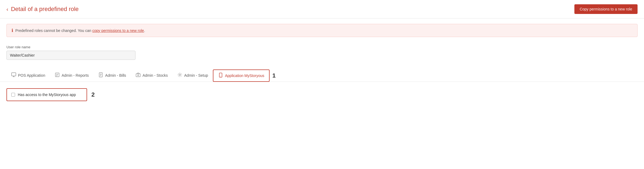  Describe the element at coordinates (152, 76) in the screenshot. I see `tab-admin-stocks: Admin - Stocks` at that location.